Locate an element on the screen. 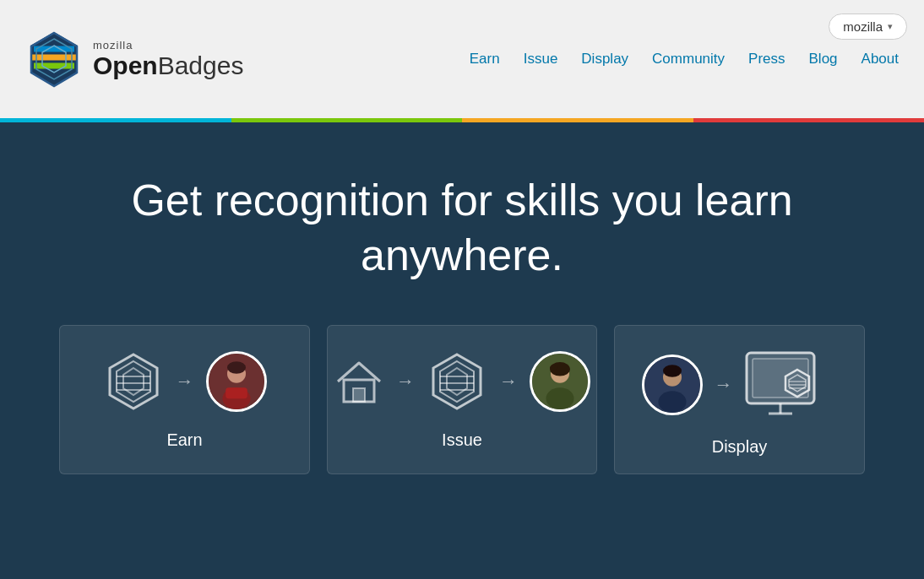 The height and width of the screenshot is (579, 924). nav-about: About is located at coordinates (880, 59).